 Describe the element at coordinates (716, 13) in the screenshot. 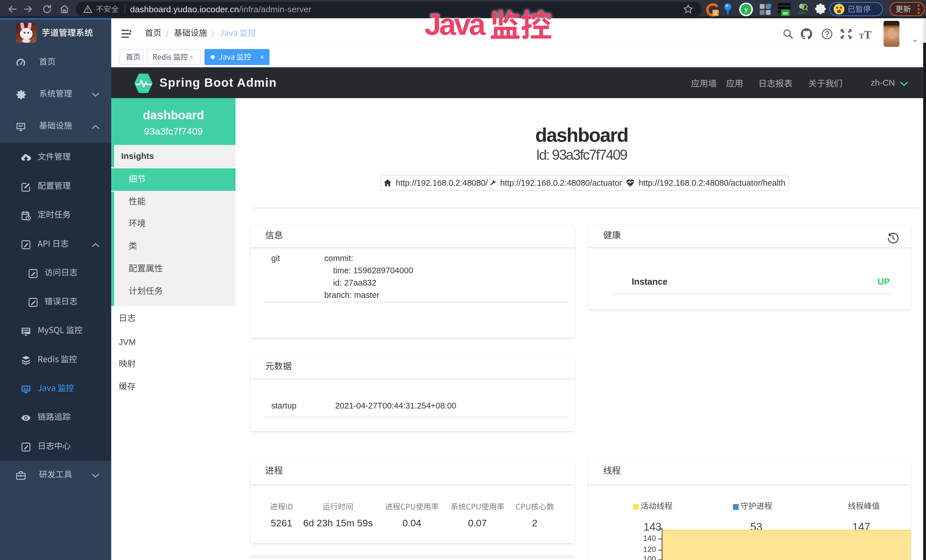

I see `svg-text: 1` at that location.